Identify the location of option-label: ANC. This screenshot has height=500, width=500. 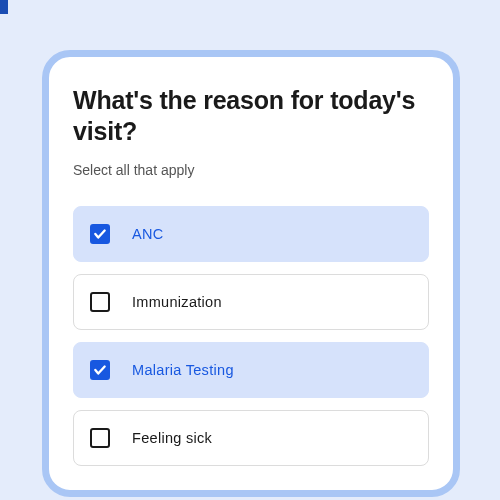
(148, 234).